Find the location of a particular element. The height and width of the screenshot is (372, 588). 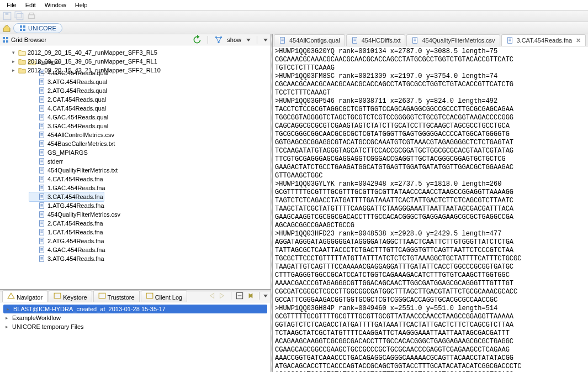

editor-tab: 454HCDiffs.txt is located at coordinates (376, 40).